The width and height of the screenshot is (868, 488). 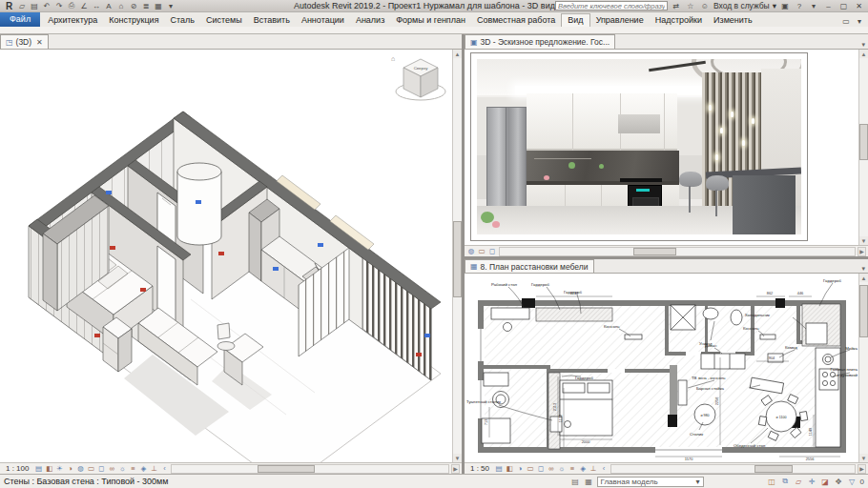 What do you see at coordinates (80, 469) in the screenshot?
I see `render-icon: ◍` at bounding box center [80, 469].